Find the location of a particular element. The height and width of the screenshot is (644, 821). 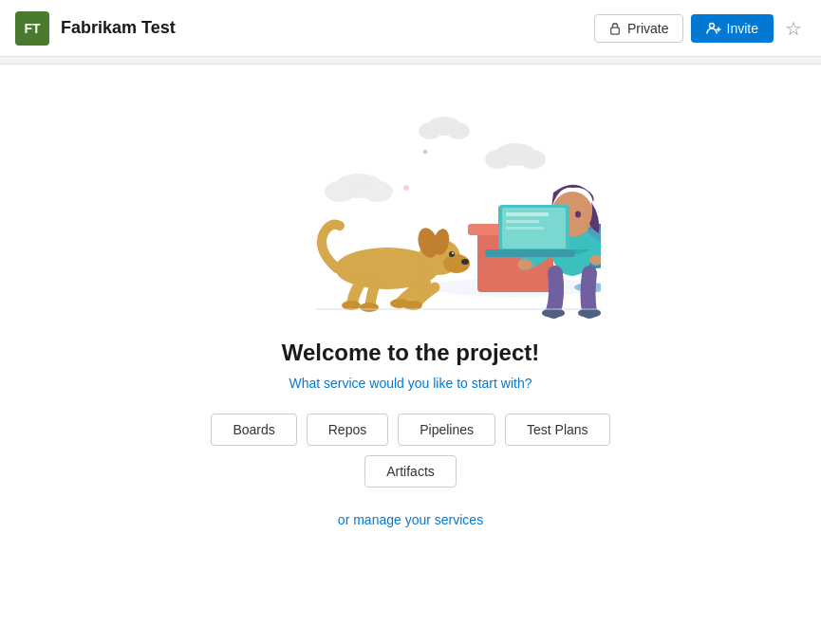

private-label: Private is located at coordinates (648, 28).